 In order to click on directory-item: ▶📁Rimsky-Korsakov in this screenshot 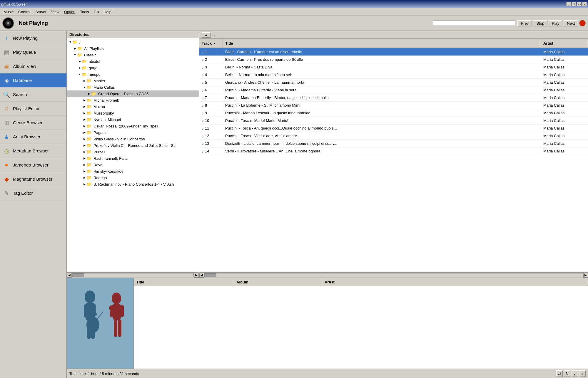, I will do `click(133, 171)`.